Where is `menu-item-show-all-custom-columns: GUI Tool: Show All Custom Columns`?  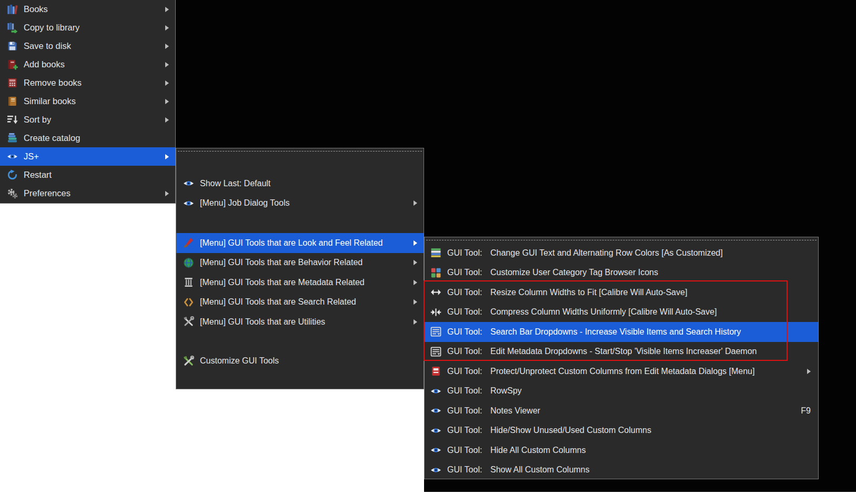 menu-item-show-all-custom-columns: GUI Tool: Show All Custom Columns is located at coordinates (621, 470).